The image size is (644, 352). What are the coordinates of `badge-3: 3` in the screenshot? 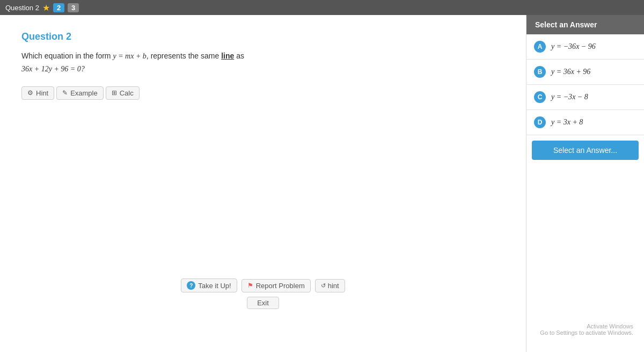 It's located at (73, 8).